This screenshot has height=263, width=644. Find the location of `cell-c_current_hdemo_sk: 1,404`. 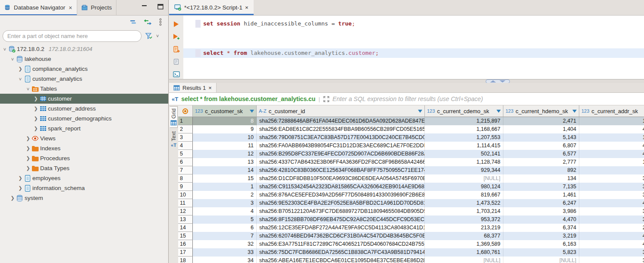

cell-c_current_hdemo_sk: 1,404 is located at coordinates (541, 130).